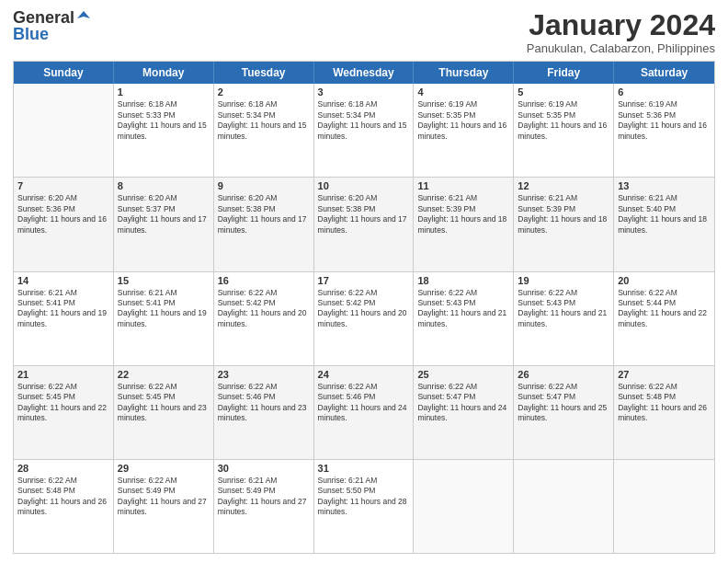 This screenshot has width=728, height=563. I want to click on day-number: 24, so click(364, 374).